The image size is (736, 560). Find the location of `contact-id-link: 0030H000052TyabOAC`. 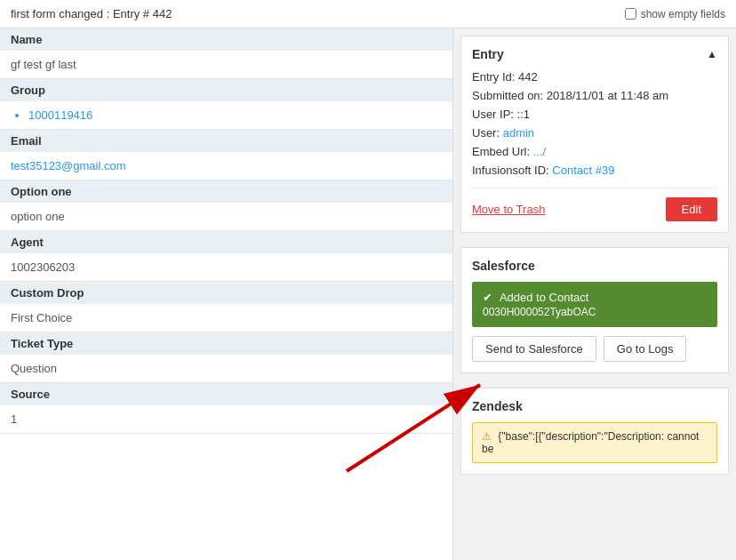

contact-id-link: 0030H000052TyabOAC is located at coordinates (595, 312).